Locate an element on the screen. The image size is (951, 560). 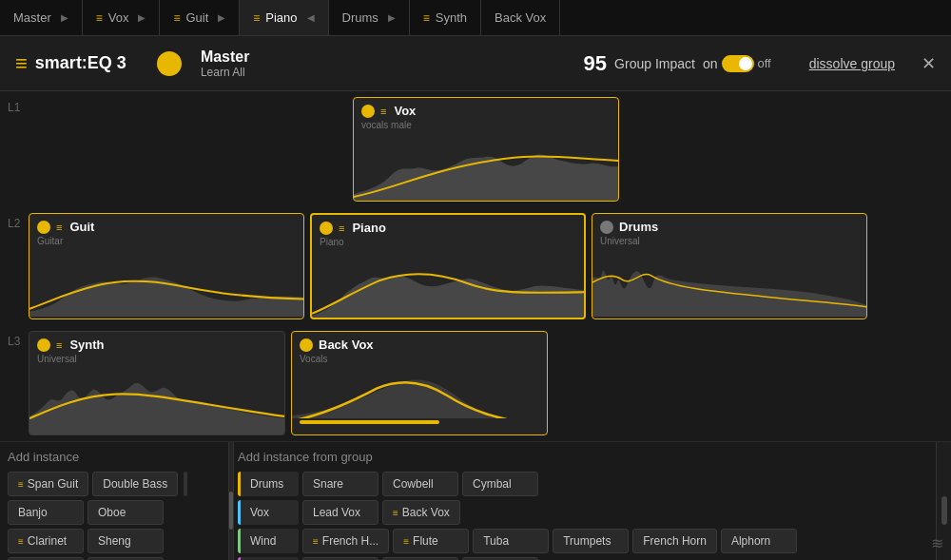
layer-2-label: L2 is located at coordinates (13, 223).